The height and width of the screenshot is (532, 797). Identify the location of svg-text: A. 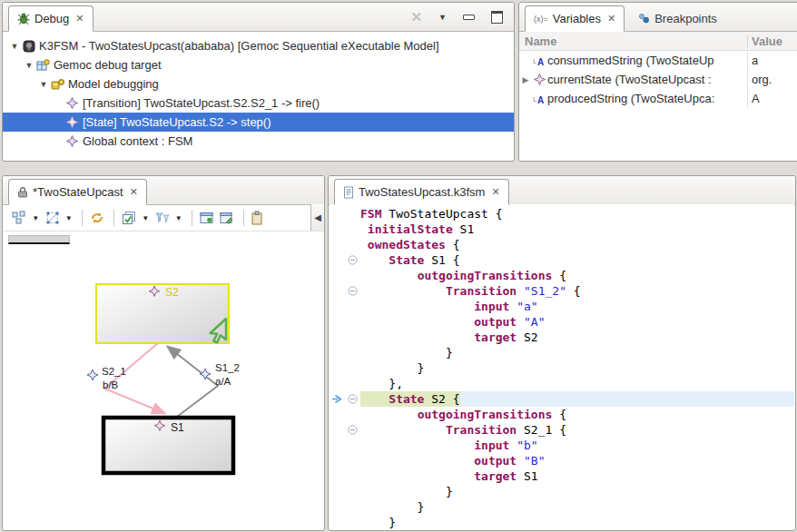
(541, 100).